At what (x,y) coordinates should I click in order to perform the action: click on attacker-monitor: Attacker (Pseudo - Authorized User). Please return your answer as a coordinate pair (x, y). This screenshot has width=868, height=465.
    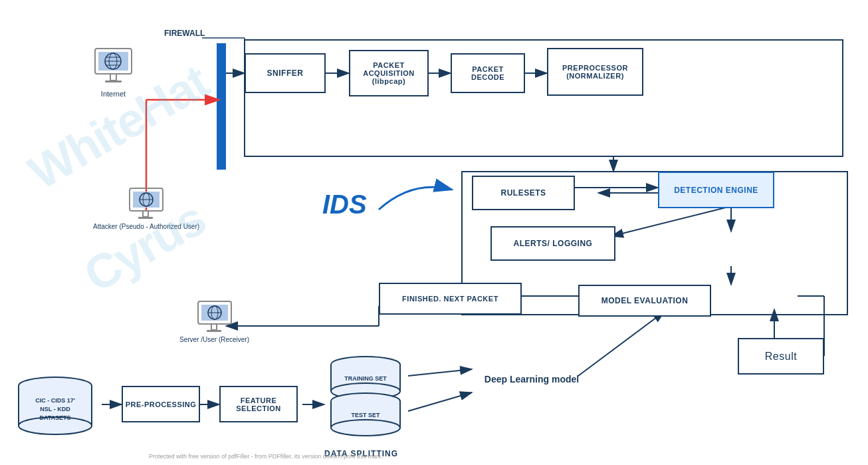
    Looking at the image, I should click on (146, 208).